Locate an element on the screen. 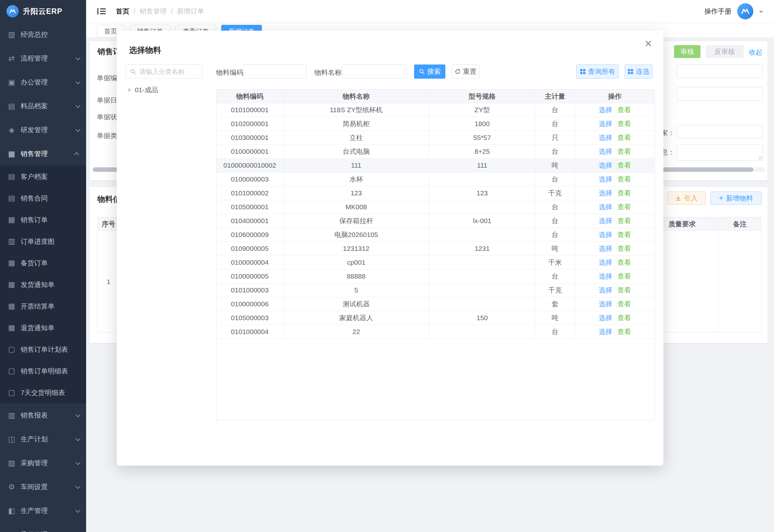  sidebar-item-return-notice: ▦退货通知单 is located at coordinates (43, 328).